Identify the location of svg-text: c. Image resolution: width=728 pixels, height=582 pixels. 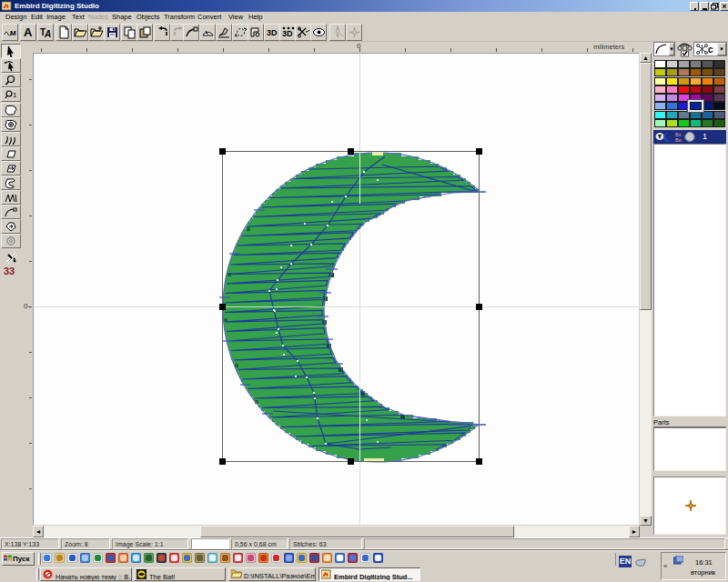
(711, 49).